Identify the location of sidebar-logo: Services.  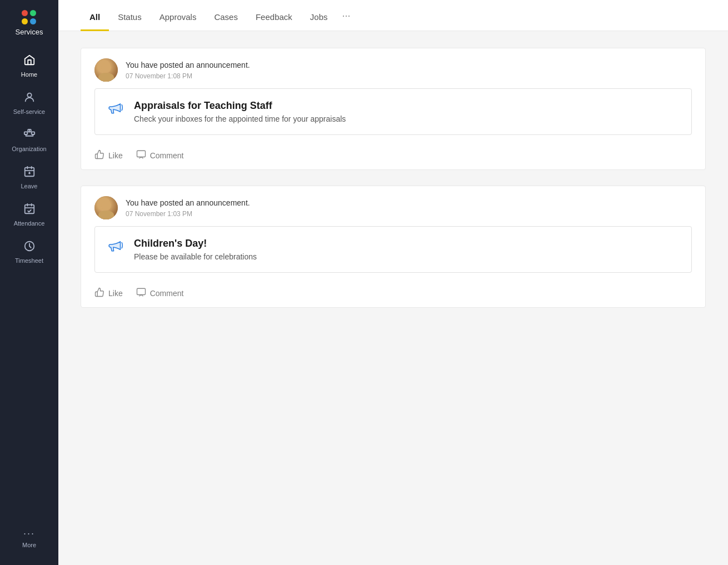
(29, 21).